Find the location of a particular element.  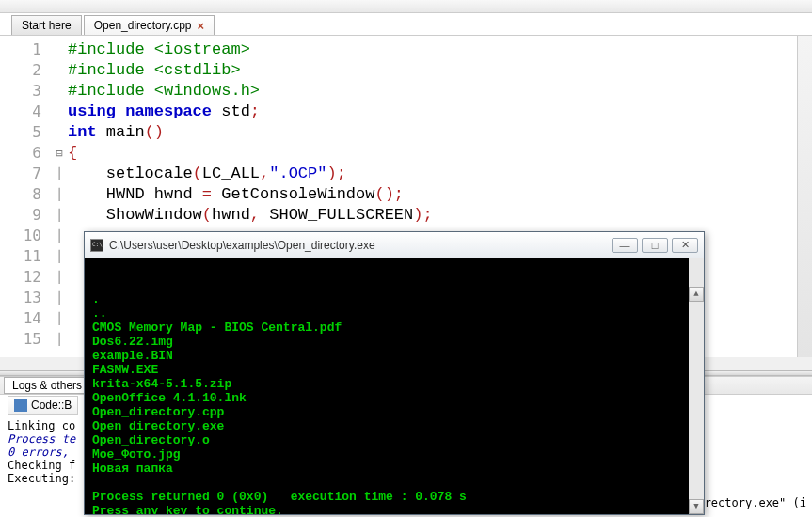

editor-right-scrollbar is located at coordinates (804, 196).